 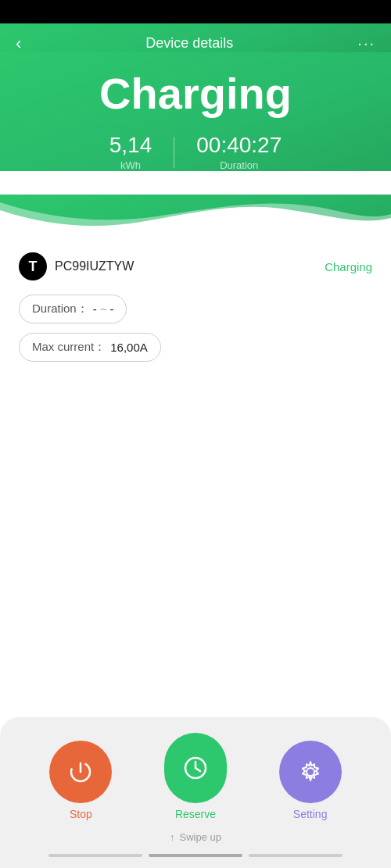 I want to click on status-bar, so click(x=196, y=12).